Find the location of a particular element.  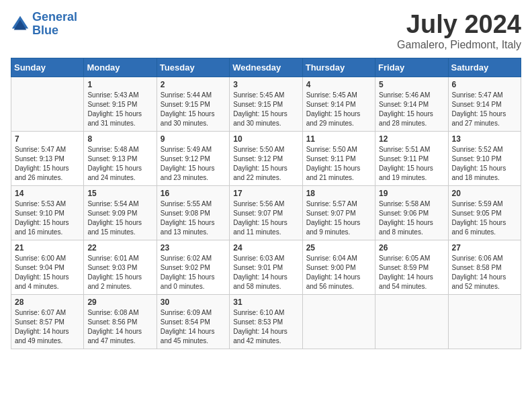

location-title: Gamalero, Piedmont, Italy is located at coordinates (459, 45).